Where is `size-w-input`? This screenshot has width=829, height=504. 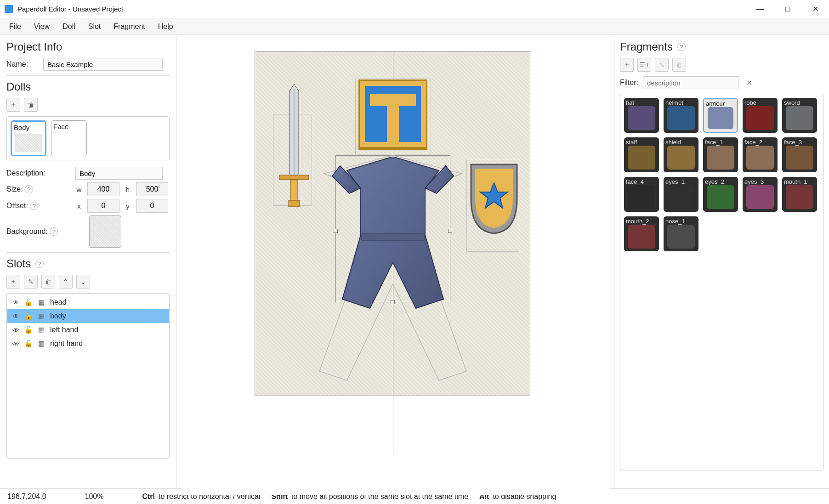
size-w-input is located at coordinates (103, 189).